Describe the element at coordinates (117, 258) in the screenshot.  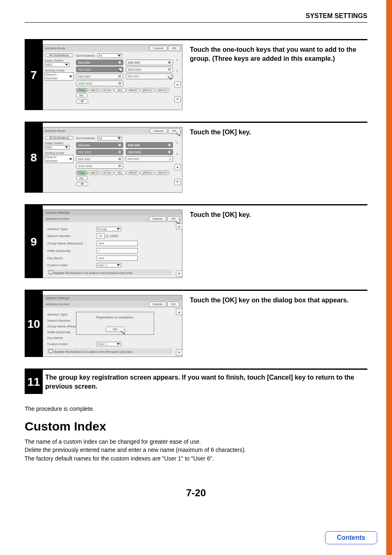
I see `key-name-input: test` at that location.